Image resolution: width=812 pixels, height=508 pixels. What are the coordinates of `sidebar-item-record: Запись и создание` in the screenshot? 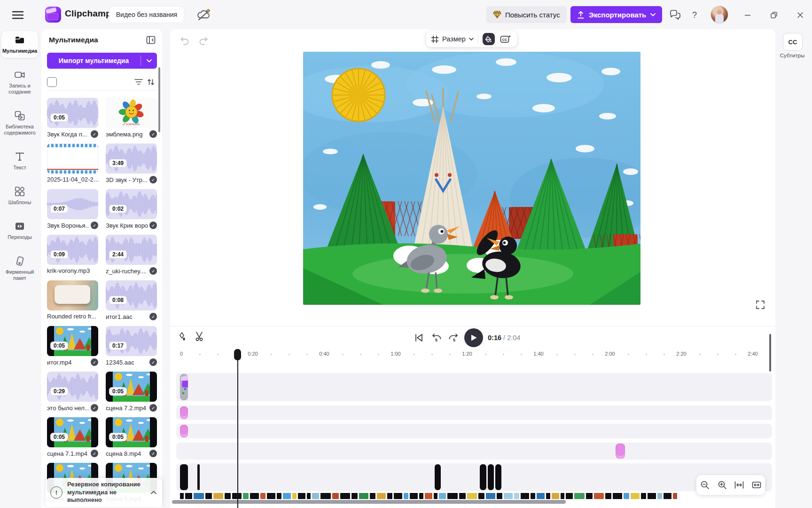 It's located at (20, 82).